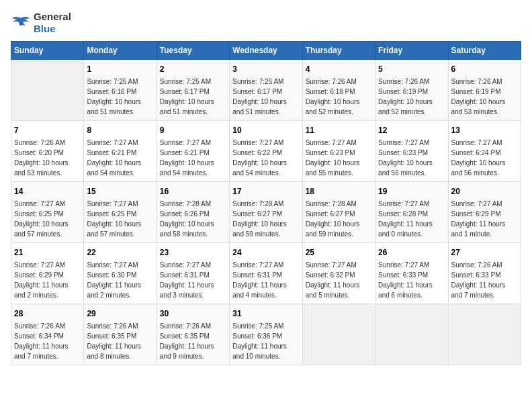 This screenshot has height=411, width=532. Describe the element at coordinates (266, 334) in the screenshot. I see `week-row-5: 28Sunrise: 7:26 AMSunset: 6:34 PMDayligh…` at that location.